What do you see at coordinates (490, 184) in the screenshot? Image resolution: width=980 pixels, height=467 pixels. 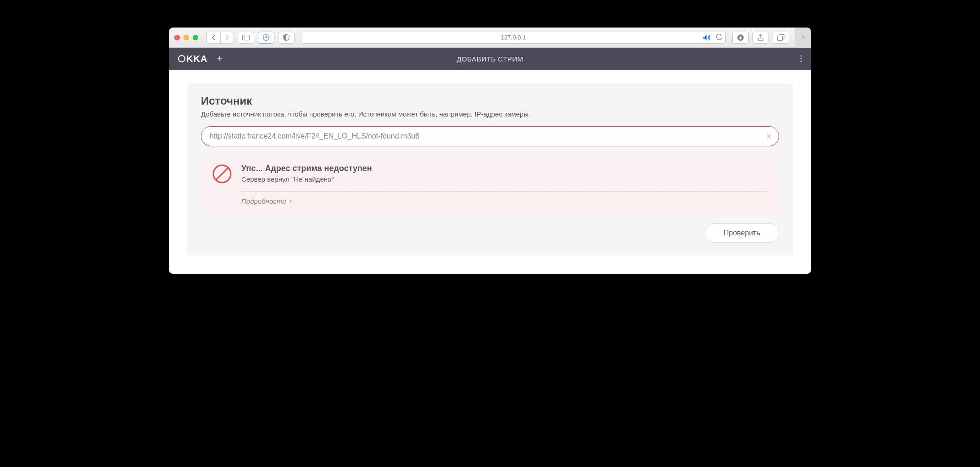 I see `error-panel: Упс... Адрес стрима недоступен Сервер ве…` at bounding box center [490, 184].